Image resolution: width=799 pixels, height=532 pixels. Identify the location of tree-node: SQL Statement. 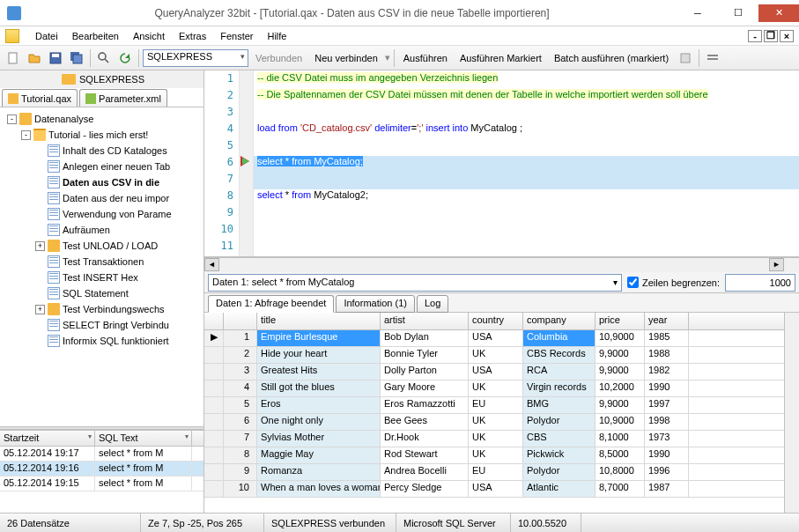
(102, 293).